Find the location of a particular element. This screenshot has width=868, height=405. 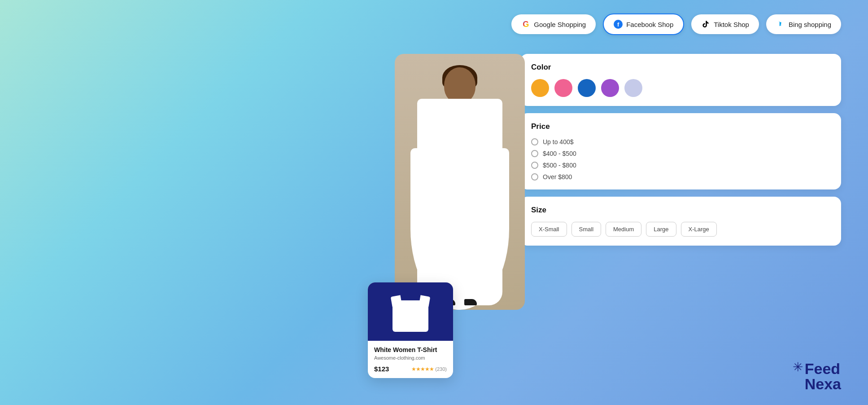

color-swatch-gold is located at coordinates (540, 88).